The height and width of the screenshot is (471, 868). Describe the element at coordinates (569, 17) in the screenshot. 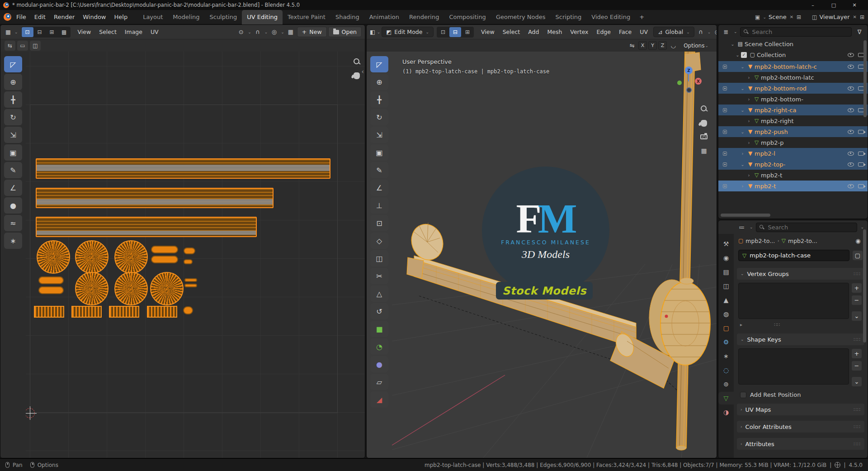

I see `workspace-tab-scripting: Scripting` at that location.